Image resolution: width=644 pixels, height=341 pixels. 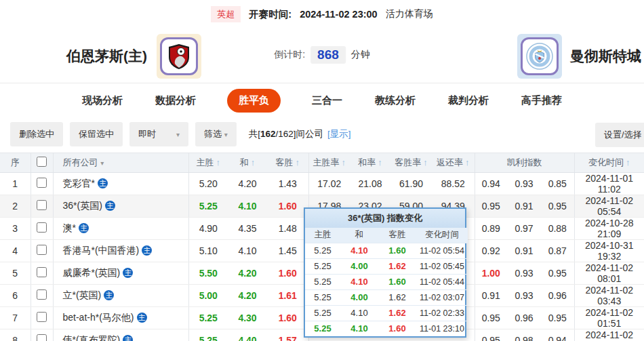 I want to click on tab-expert-picks: 高手推荐, so click(x=542, y=100).